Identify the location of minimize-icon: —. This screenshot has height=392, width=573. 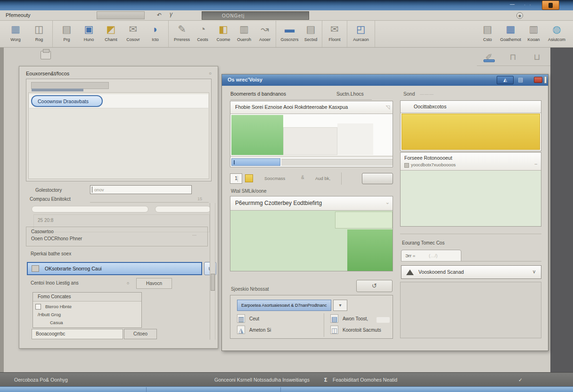
(513, 4).